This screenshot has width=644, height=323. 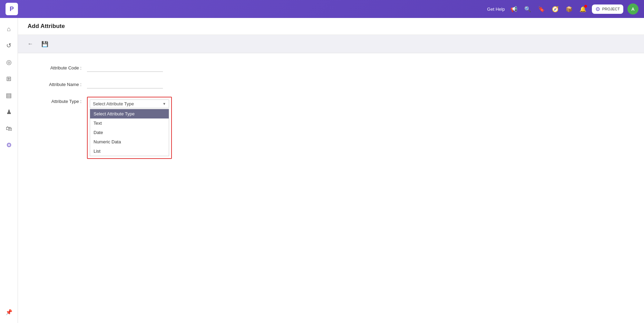 What do you see at coordinates (45, 44) in the screenshot?
I see `save-button: 💾` at bounding box center [45, 44].